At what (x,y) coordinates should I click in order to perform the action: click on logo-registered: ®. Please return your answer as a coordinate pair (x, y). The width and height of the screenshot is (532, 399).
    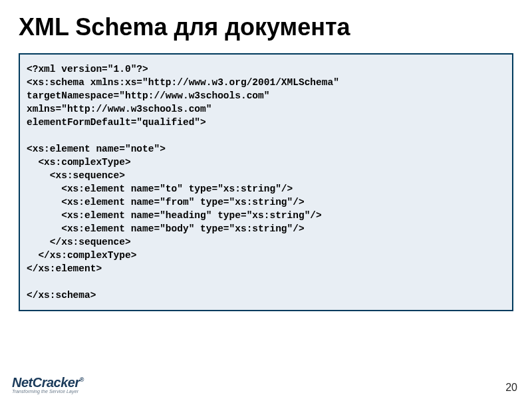
    Looking at the image, I should click on (82, 380).